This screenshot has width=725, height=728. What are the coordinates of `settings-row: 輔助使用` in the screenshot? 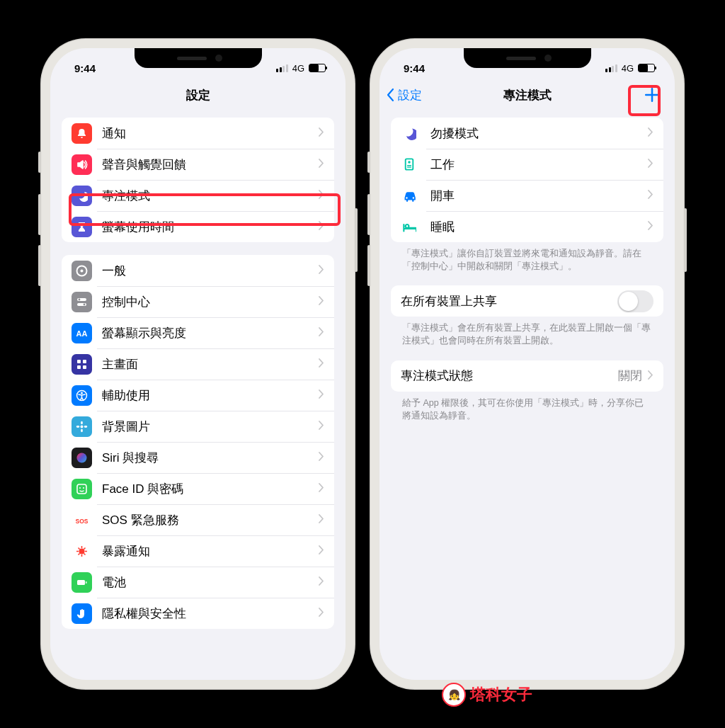 It's located at (198, 395).